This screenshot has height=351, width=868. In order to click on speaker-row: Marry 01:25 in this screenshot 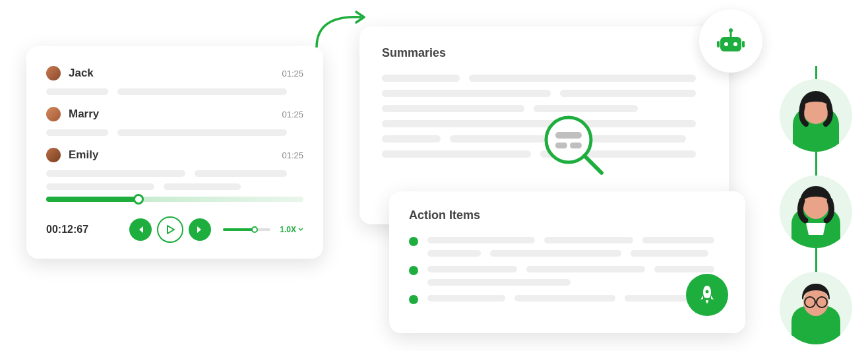, I will do `click(175, 114)`.